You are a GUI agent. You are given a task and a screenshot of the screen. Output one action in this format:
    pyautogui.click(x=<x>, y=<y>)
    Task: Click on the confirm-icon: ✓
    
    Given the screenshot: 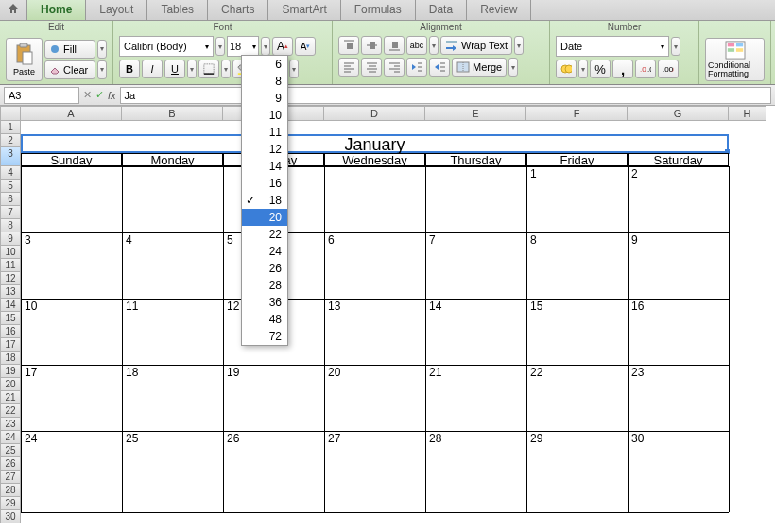 What is the action you would take?
    pyautogui.click(x=100, y=94)
    